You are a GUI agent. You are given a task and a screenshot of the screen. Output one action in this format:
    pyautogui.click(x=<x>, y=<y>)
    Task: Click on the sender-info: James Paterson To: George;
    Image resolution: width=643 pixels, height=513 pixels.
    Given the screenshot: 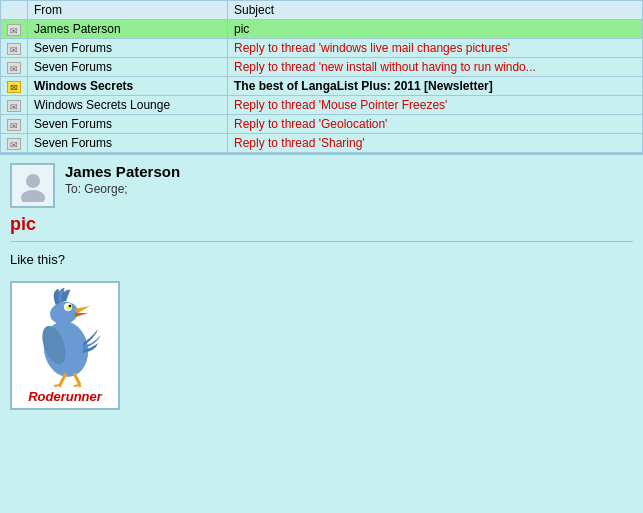 What is the action you would take?
    pyautogui.click(x=122, y=180)
    